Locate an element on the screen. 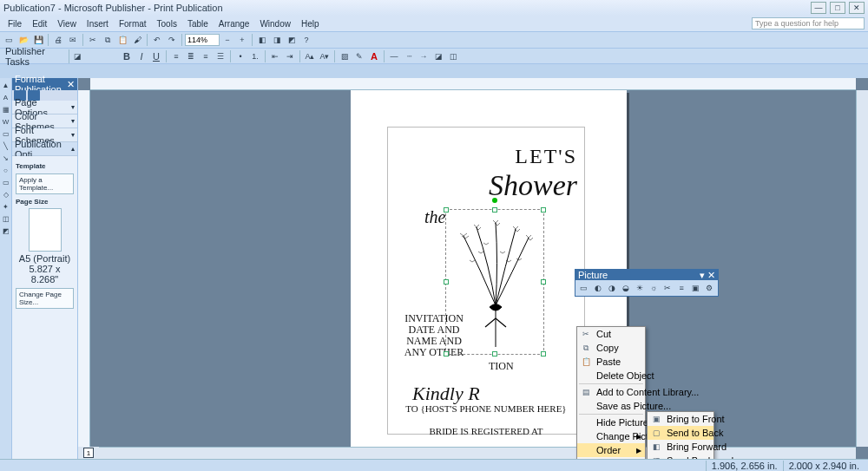  toolbar-icon: ◧ is located at coordinates (262, 40).